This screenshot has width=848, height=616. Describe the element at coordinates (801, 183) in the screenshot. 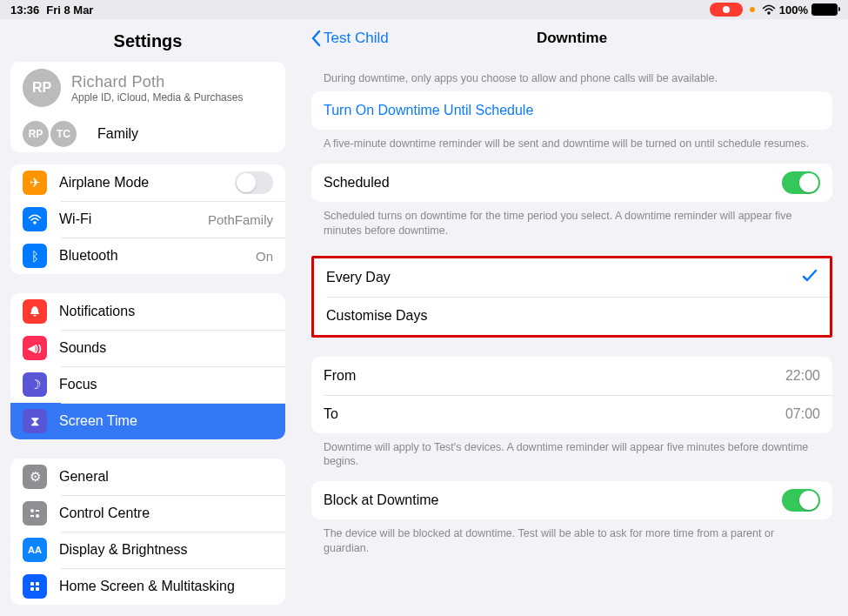

I see `scheduled-toggle` at that location.